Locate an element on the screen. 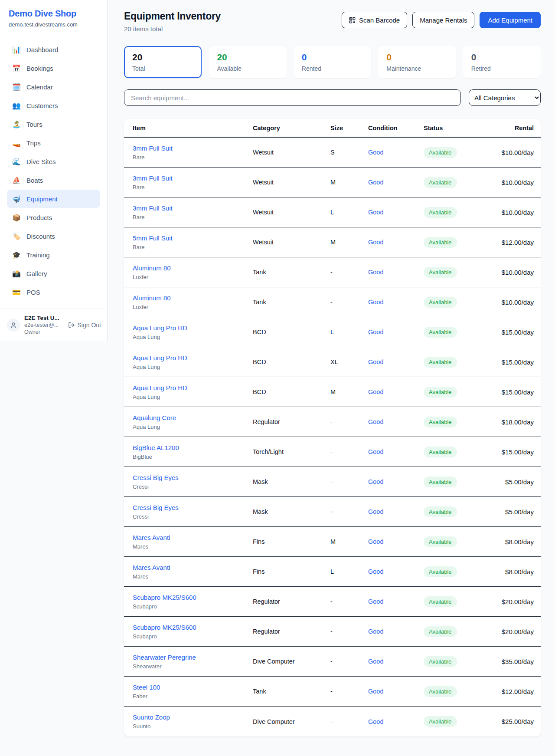 The width and height of the screenshot is (555, 756). item-brand: Mares is located at coordinates (193, 576).